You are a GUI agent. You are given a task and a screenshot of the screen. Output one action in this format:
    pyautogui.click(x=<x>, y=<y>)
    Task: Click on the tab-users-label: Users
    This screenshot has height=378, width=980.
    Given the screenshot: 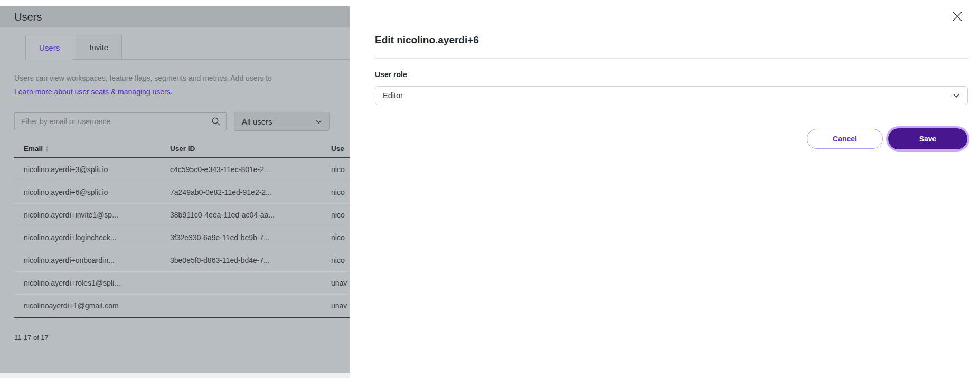 What is the action you would take?
    pyautogui.click(x=50, y=48)
    